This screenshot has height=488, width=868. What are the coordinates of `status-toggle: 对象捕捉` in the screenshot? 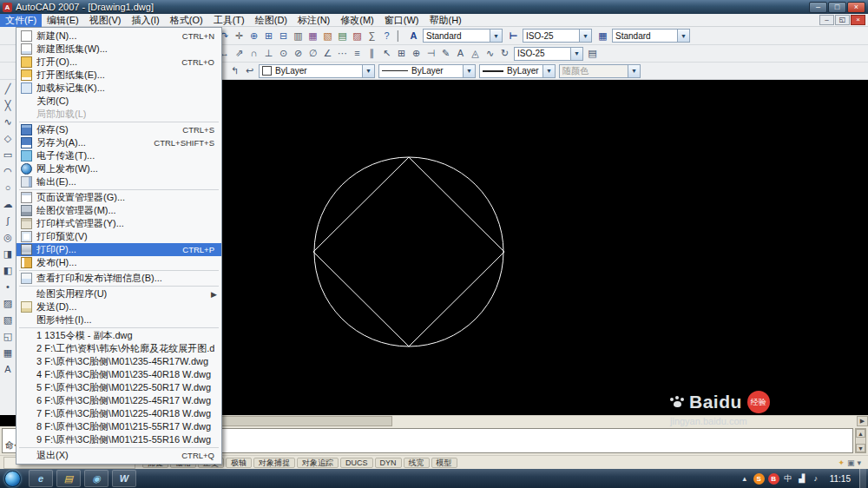 It's located at (274, 463).